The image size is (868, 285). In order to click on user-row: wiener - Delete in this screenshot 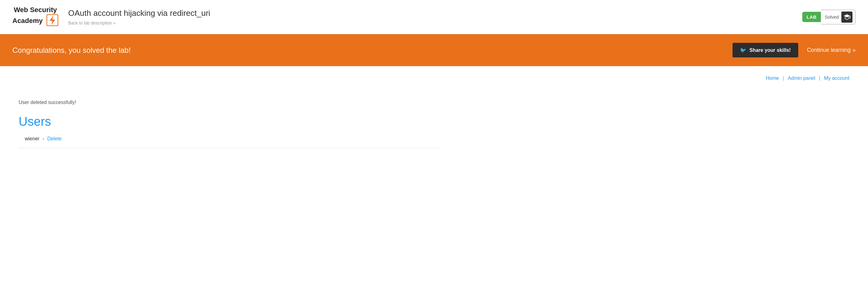, I will do `click(229, 142)`.